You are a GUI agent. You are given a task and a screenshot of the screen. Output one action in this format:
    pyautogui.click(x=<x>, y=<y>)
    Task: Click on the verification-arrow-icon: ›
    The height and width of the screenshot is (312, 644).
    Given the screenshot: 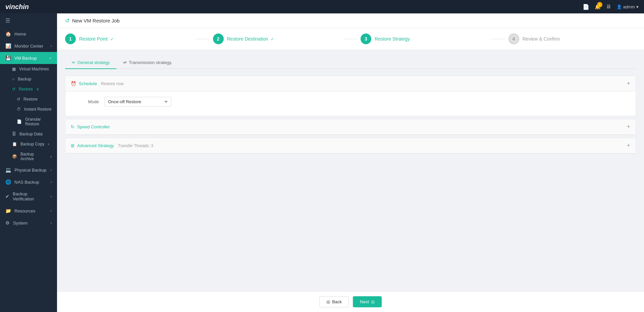 What is the action you would take?
    pyautogui.click(x=51, y=196)
    